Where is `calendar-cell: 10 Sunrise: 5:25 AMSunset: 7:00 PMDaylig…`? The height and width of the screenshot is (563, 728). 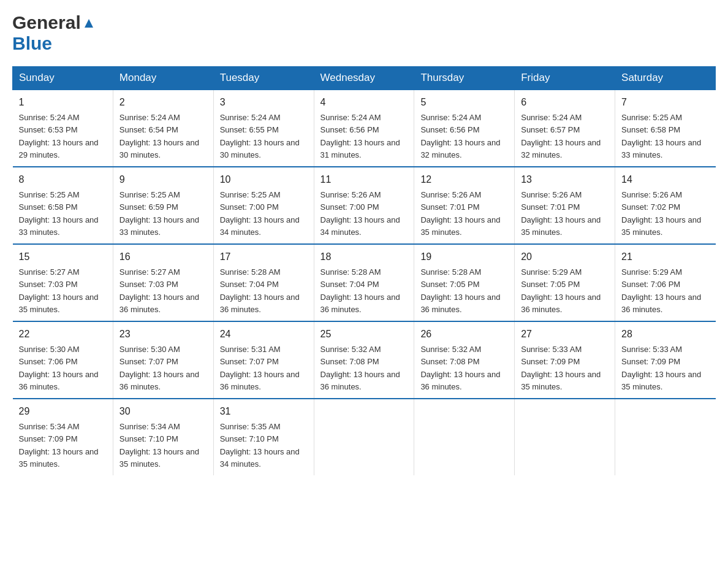 calendar-cell: 10 Sunrise: 5:25 AMSunset: 7:00 PMDaylig… is located at coordinates (264, 205).